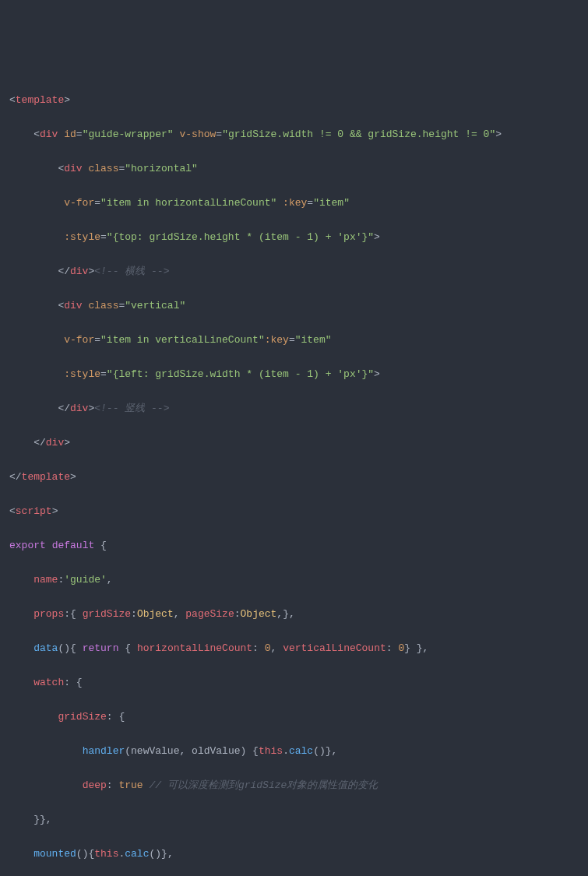 The height and width of the screenshot is (876, 588). What do you see at coordinates (294, 854) in the screenshot?
I see `code-line: mounted(){this.calc()},` at bounding box center [294, 854].